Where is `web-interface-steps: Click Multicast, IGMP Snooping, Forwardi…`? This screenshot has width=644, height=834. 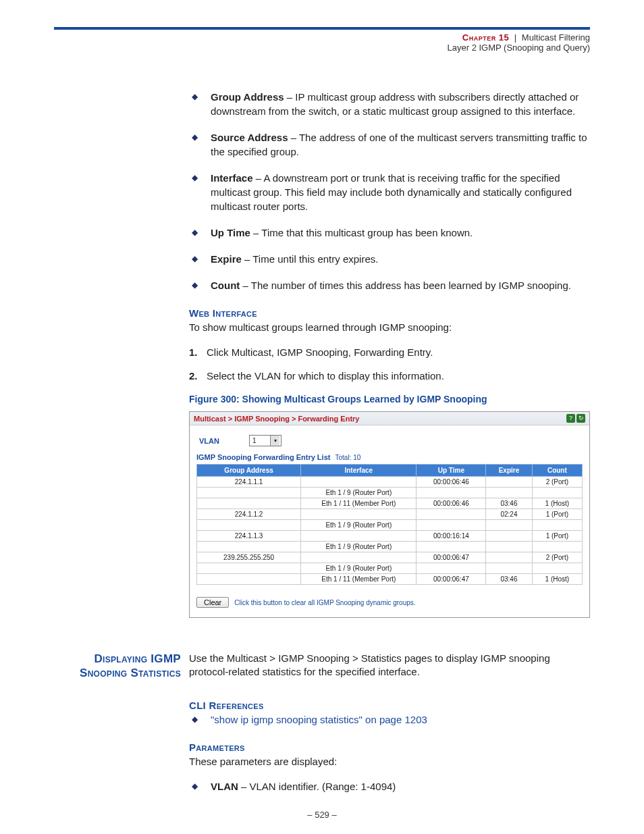 web-interface-steps: Click Multicast, IGMP Snooping, Forwardi… is located at coordinates (390, 364).